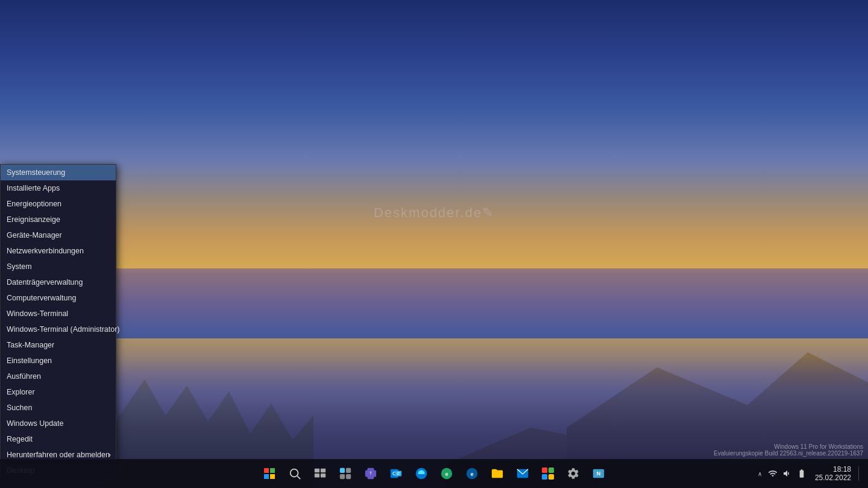 The image size is (868, 488). I want to click on menu-item-suchen: Suchen, so click(58, 408).